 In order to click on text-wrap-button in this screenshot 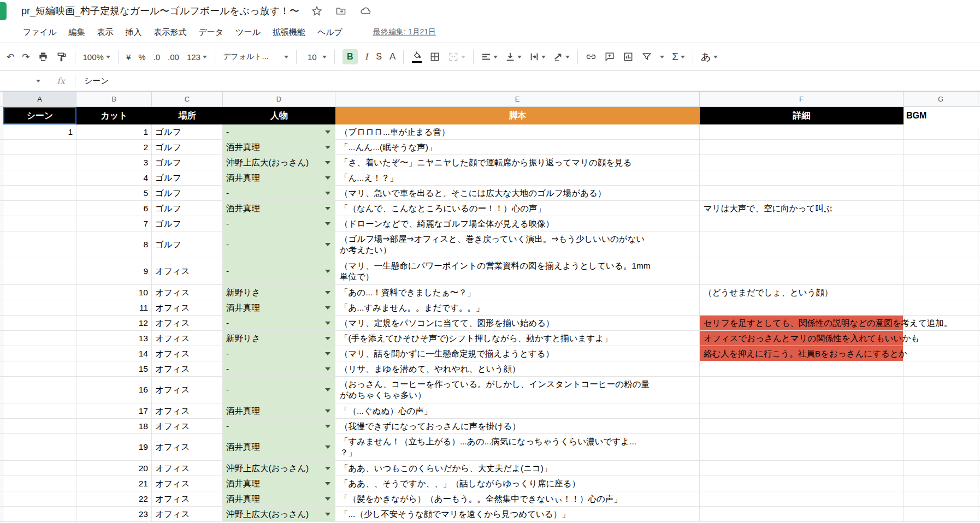, I will do `click(538, 57)`.